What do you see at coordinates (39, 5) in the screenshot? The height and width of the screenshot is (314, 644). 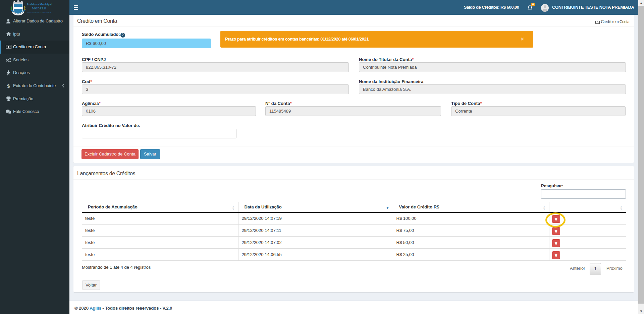 I see `svg-text: Prefeitura Municipal` at bounding box center [39, 5].